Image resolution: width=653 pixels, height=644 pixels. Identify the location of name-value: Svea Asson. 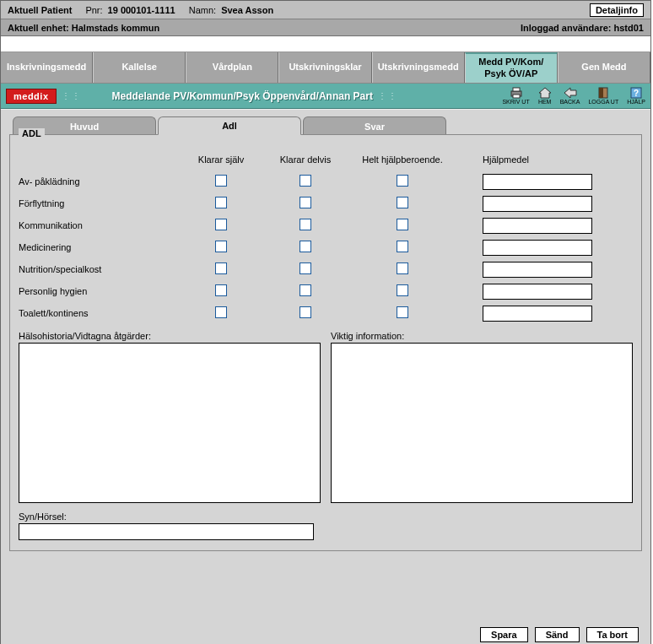
(247, 10).